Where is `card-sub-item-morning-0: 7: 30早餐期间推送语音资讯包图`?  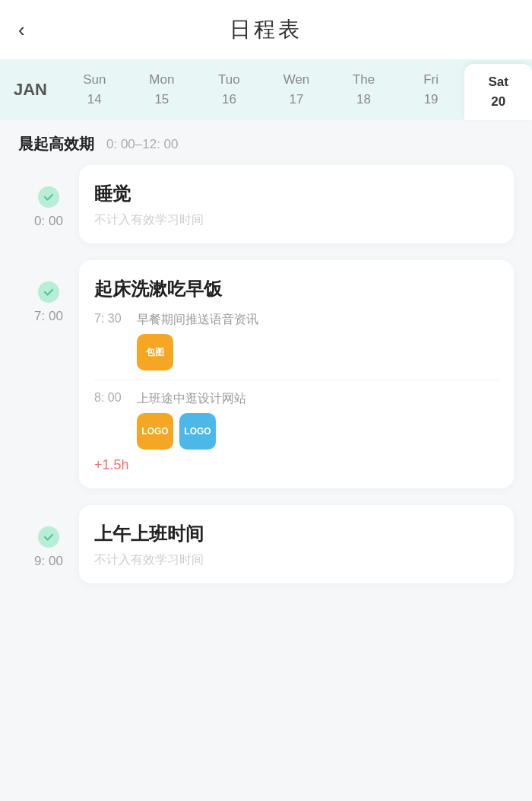 card-sub-item-morning-0: 7: 30早餐期间推送语音资讯包图 is located at coordinates (296, 341).